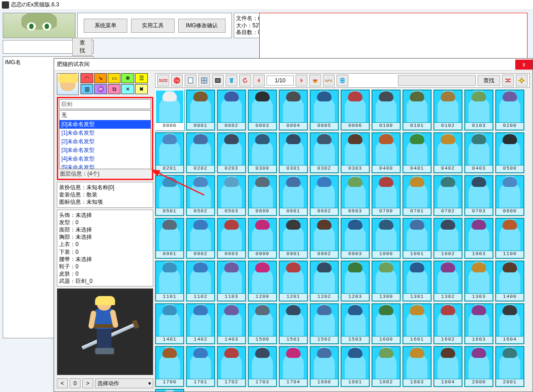  What do you see at coordinates (489, 80) in the screenshot?
I see `grid-search-button: 查找` at bounding box center [489, 80].